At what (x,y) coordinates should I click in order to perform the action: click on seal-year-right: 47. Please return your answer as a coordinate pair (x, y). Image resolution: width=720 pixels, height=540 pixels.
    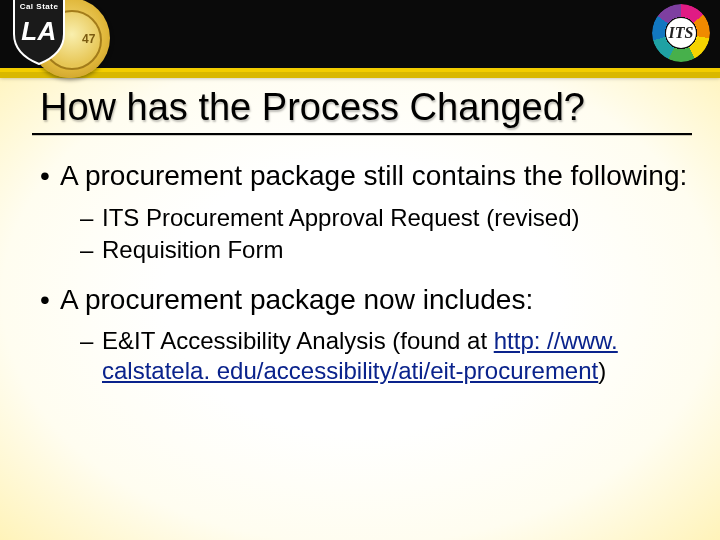
    Looking at the image, I should click on (88, 39).